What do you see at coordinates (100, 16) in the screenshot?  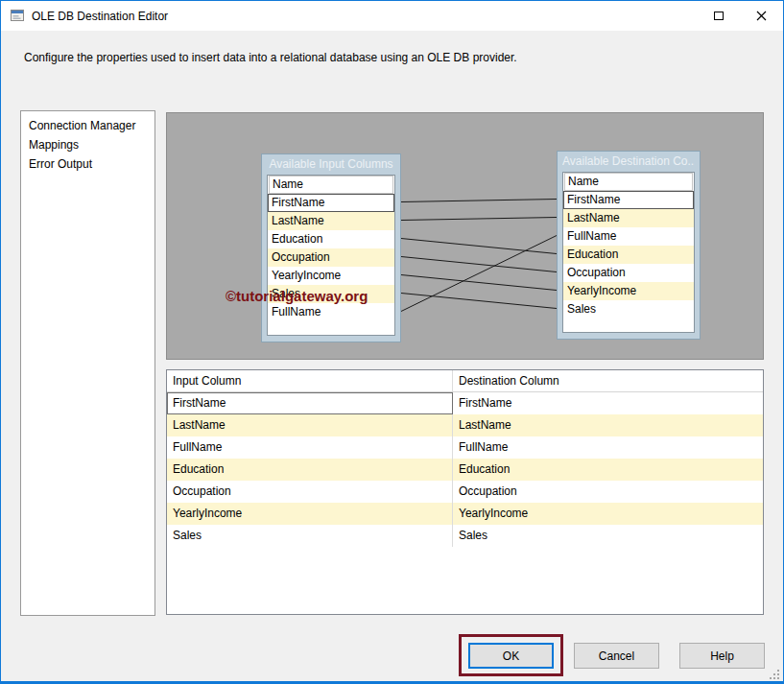 I see `window-title: OLE DB Destination Editor` at bounding box center [100, 16].